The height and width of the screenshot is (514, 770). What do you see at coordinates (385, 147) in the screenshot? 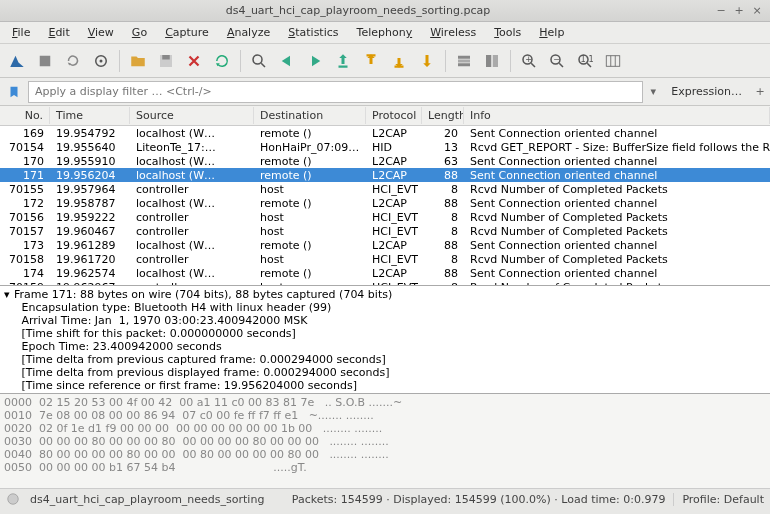
I see `packet-row: 7015419.955640LiteonTe_17:…HonHaiPr_07:0…` at bounding box center [385, 147].